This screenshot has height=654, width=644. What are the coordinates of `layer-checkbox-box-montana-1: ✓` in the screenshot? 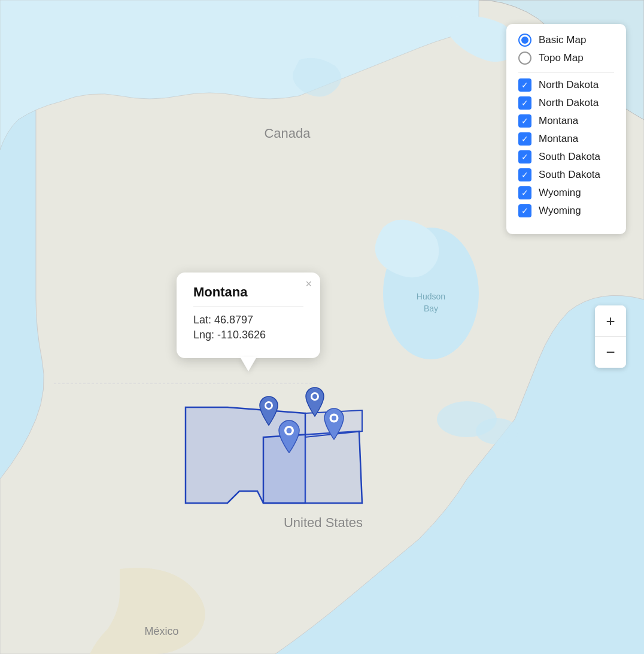 It's located at (525, 121).